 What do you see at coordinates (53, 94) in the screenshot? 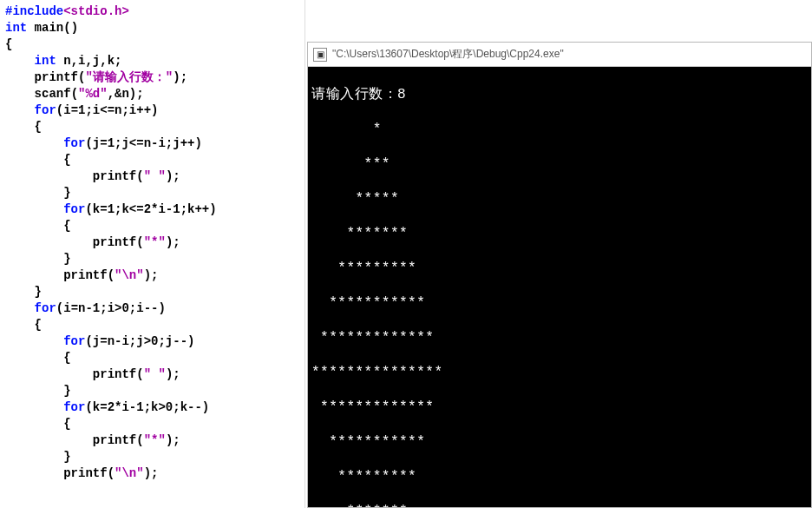
I see `scanf: scanf` at bounding box center [53, 94].